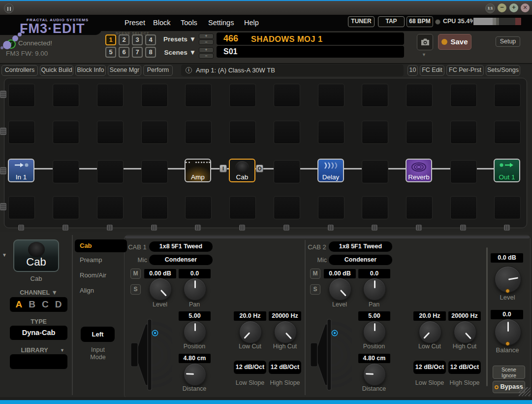 This screenshot has width=532, height=404. What do you see at coordinates (525, 392) in the screenshot?
I see `panel-resize-handle` at bounding box center [525, 392].